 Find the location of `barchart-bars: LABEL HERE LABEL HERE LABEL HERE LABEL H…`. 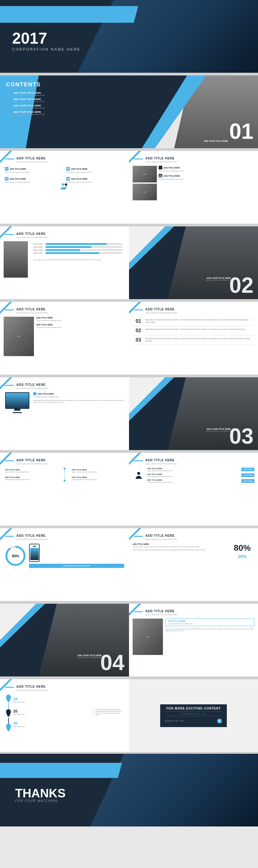

barchart-bars: LABEL HERE LABEL HERE LABEL HERE LABEL H… is located at coordinates (78, 259).